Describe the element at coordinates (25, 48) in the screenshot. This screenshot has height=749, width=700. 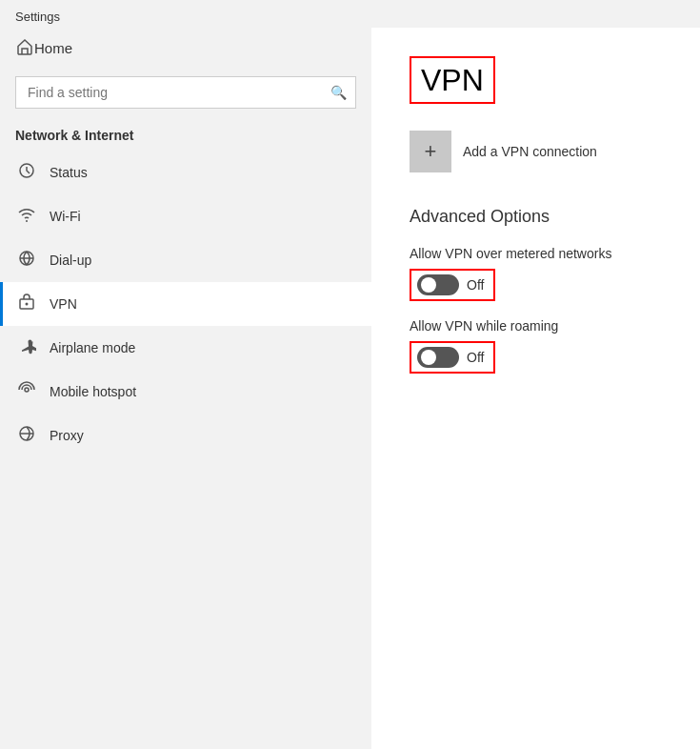
I see `home-icon` at that location.